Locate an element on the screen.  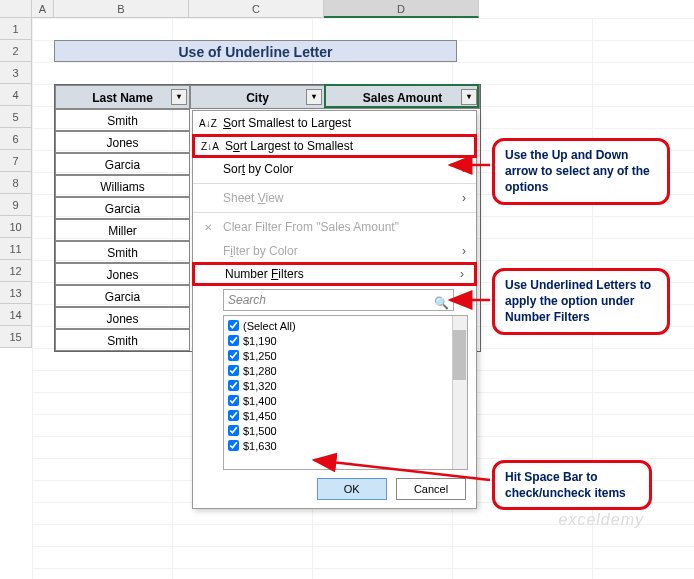
sort-by-color: Sort by Color › is located at coordinates (334, 169).